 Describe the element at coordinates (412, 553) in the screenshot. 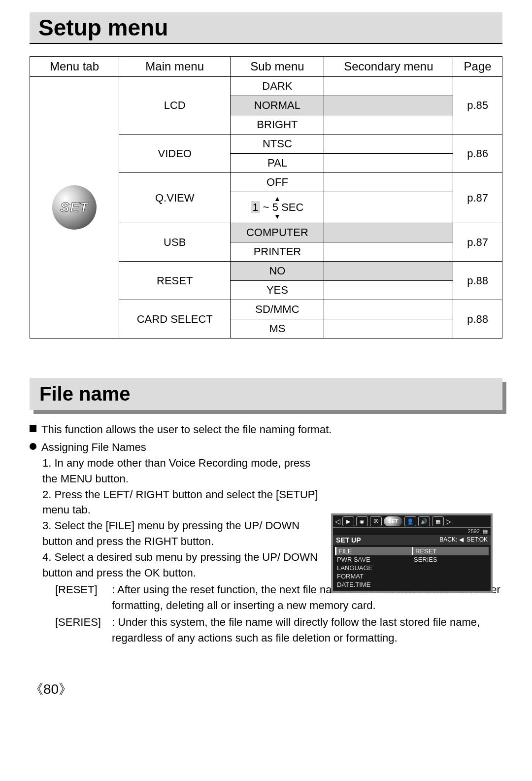

I see `lcd-screenshot: ◁ ▶ ◉ ⦿ SET 👤 🔊 ▦ ▷ 2592▦ SET UP BACK: ◀…` at that location.